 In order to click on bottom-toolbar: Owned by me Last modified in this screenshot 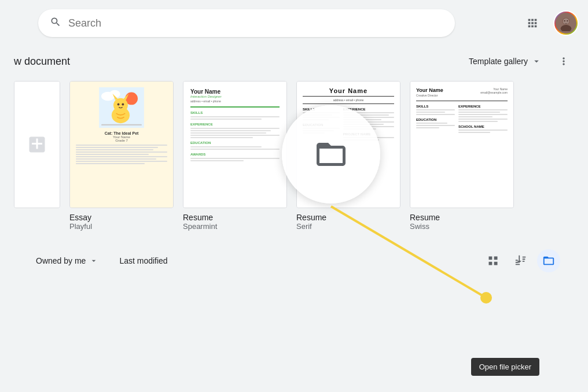, I will do `click(294, 261)`.